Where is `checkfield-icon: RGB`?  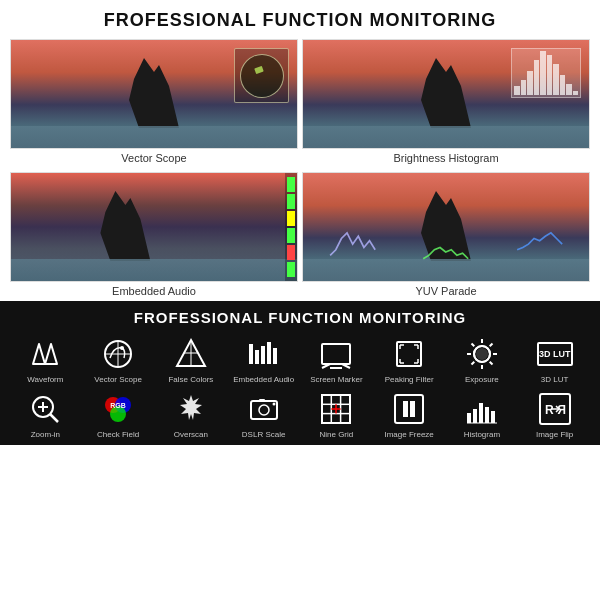 checkfield-icon: RGB is located at coordinates (118, 409).